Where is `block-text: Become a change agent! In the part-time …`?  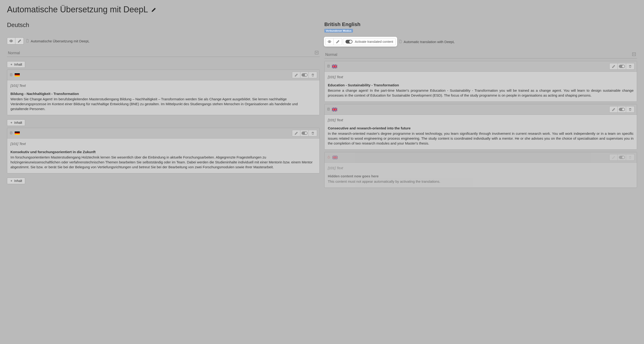 block-text: Become a change agent! In the part-time … is located at coordinates (480, 93).